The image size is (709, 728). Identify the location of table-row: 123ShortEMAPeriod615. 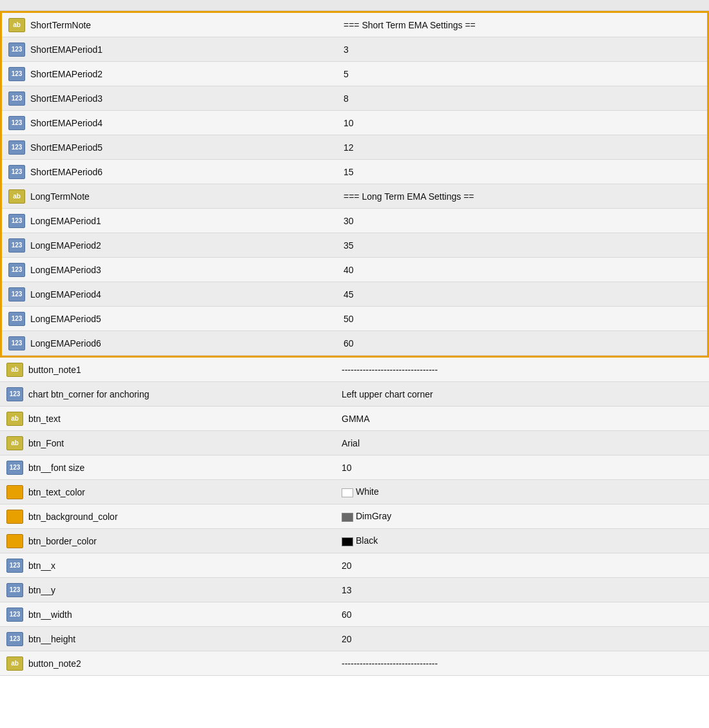
(354, 172).